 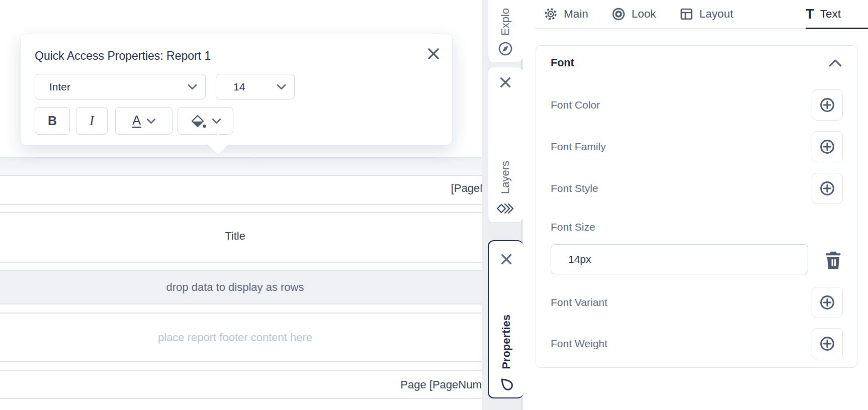 What do you see at coordinates (827, 147) in the screenshot?
I see `add-font-family-button` at bounding box center [827, 147].